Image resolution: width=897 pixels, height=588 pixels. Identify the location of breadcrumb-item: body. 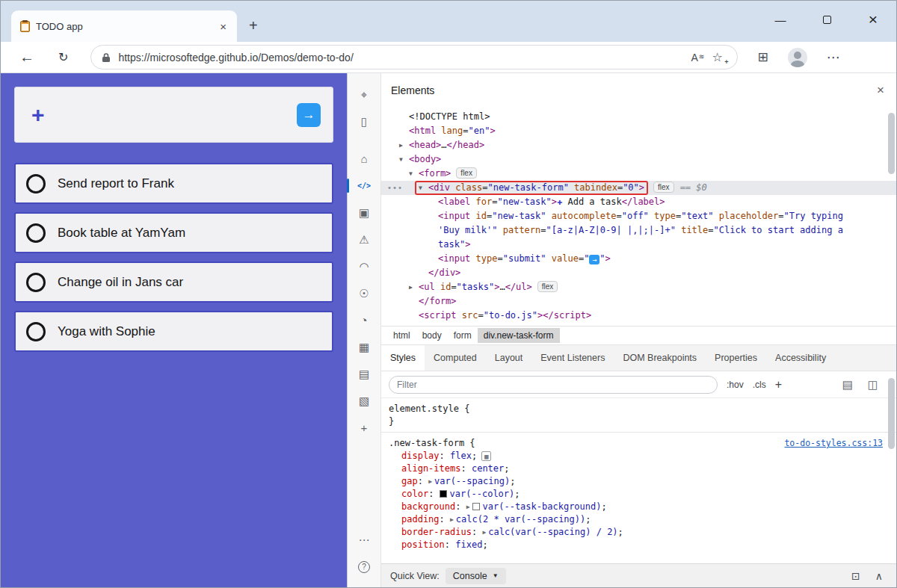
(432, 335).